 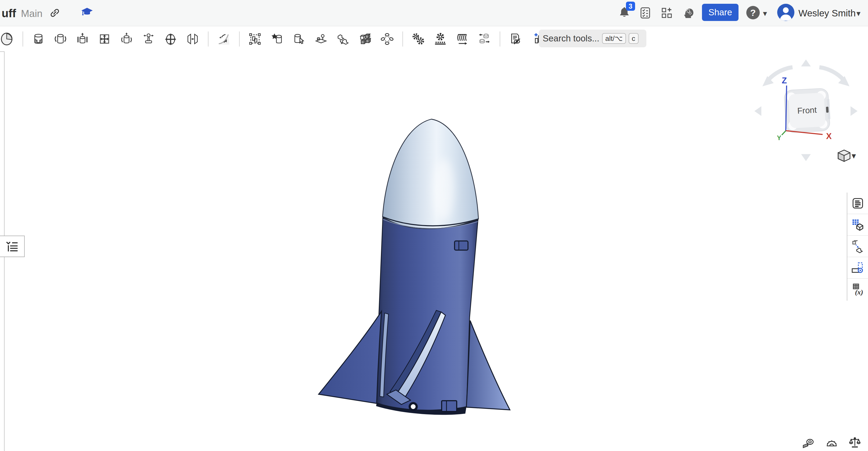 I want to click on variables-panel-icon: (x), so click(x=858, y=289).